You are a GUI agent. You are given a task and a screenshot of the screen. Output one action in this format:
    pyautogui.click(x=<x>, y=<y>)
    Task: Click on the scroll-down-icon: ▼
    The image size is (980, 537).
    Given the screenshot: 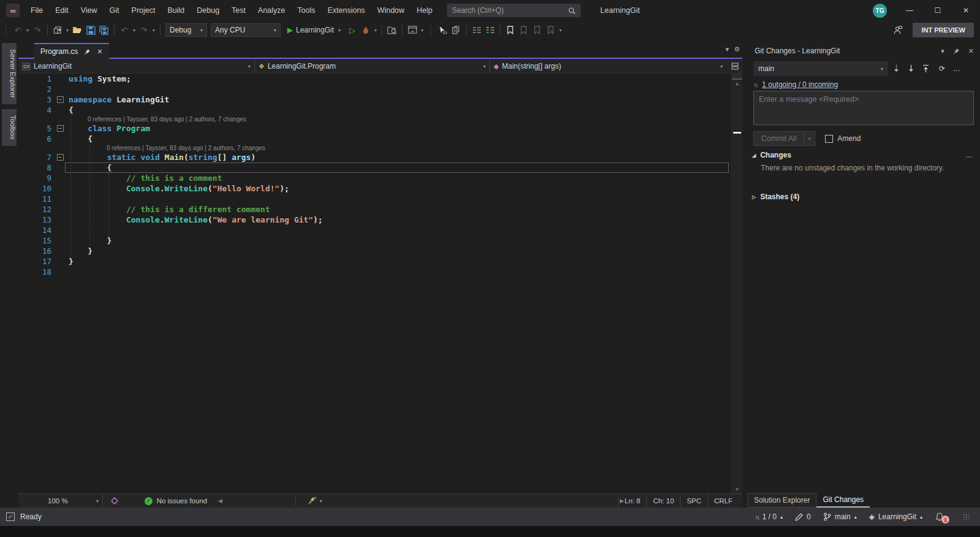 What is the action you would take?
    pyautogui.click(x=737, y=489)
    